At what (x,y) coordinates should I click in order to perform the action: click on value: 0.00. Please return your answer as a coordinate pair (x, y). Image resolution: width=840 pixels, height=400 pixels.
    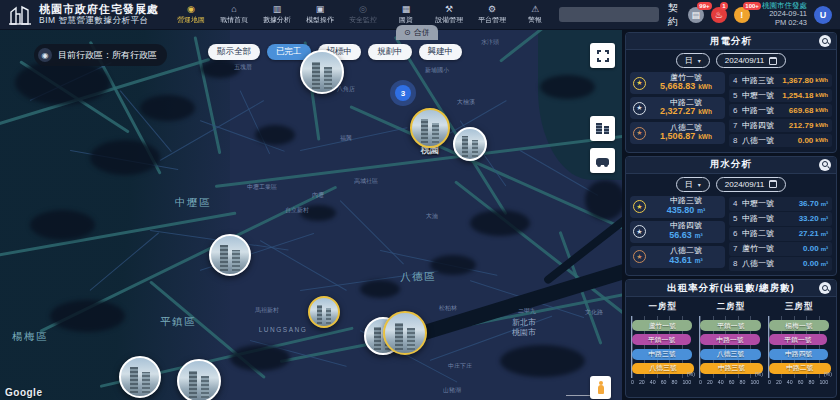
    Looking at the image, I should click on (806, 140).